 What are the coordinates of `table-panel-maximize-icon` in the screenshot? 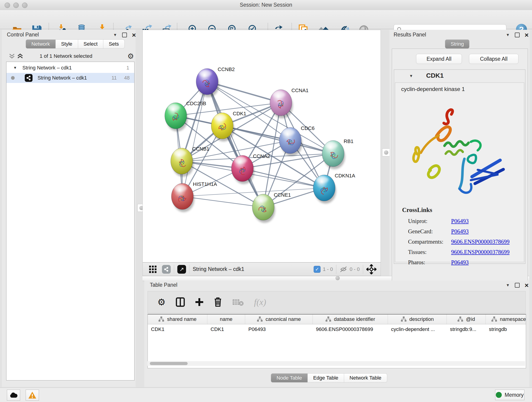 It's located at (517, 285).